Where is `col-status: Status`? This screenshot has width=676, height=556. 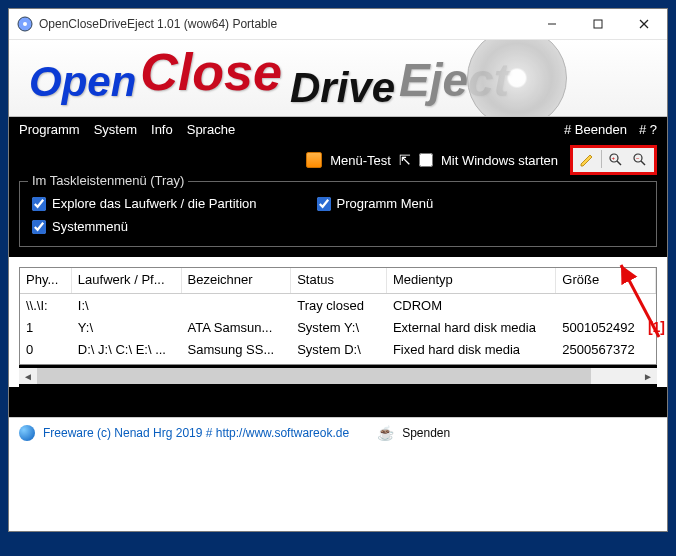 col-status: Status is located at coordinates (339, 280).